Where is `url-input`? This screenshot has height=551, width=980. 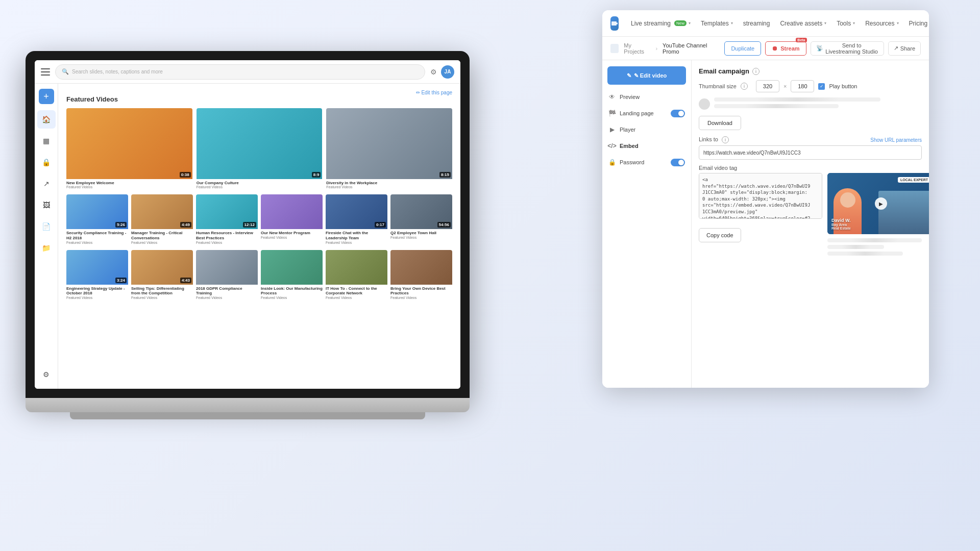 url-input is located at coordinates (811, 153).